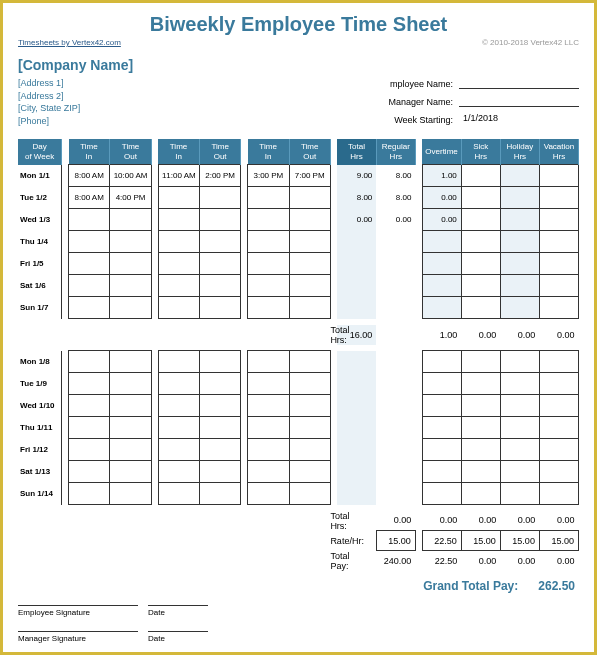  What do you see at coordinates (558, 152) in the screenshot?
I see `col-header: VacationHrs` at bounding box center [558, 152].